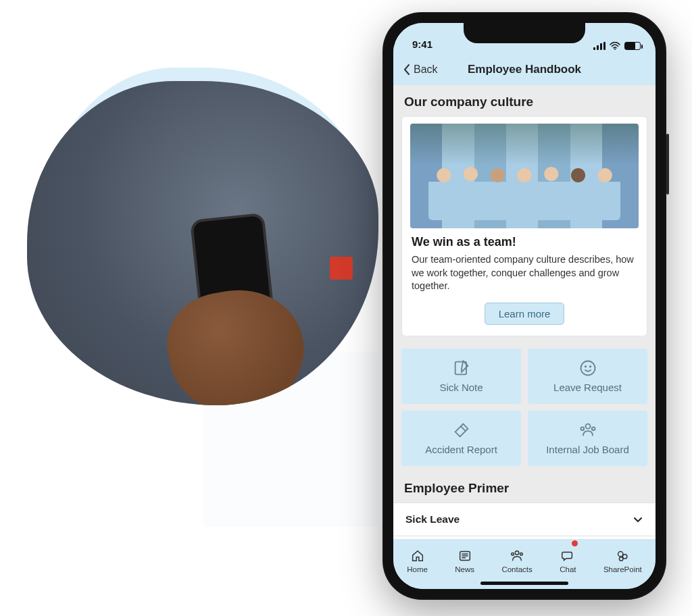 This screenshot has height=616, width=692. I want to click on section-primer-title: Employee Primer, so click(524, 490).